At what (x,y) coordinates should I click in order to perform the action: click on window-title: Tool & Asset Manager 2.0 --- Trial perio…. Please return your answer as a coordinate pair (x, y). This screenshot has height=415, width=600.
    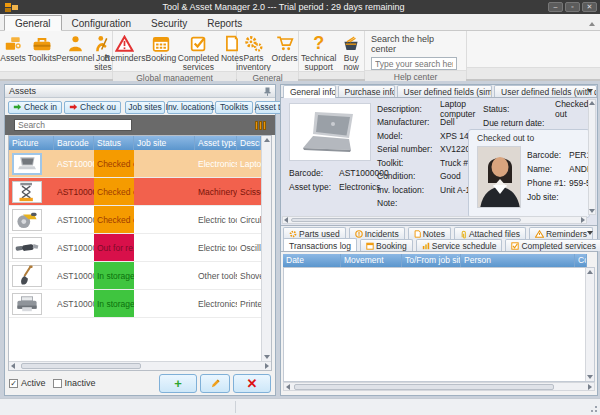
    Looking at the image, I should click on (284, 7).